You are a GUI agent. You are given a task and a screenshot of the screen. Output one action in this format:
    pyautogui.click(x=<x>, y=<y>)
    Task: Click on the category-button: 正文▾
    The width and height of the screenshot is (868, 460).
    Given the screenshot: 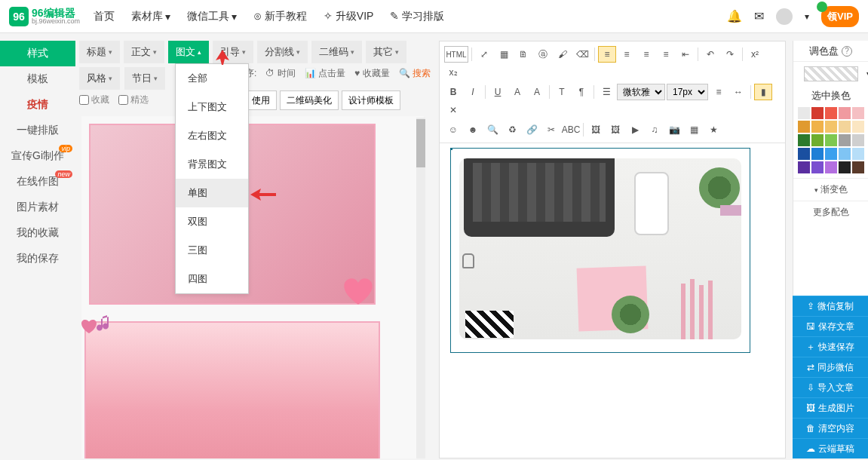 What is the action you would take?
    pyautogui.click(x=144, y=52)
    